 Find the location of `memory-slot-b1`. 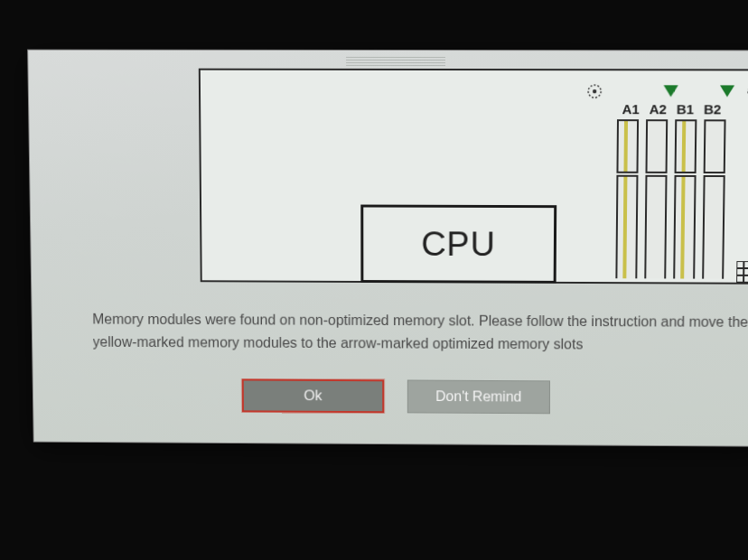

memory-slot-b1 is located at coordinates (685, 199).